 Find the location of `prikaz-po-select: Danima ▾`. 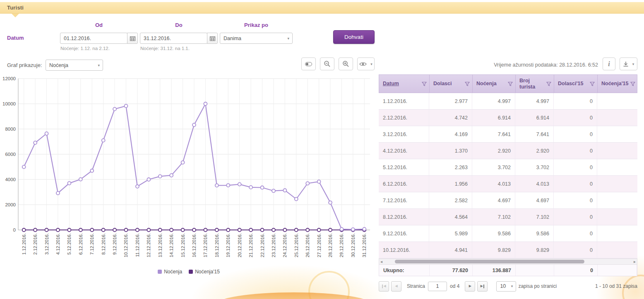

prikaz-po-select: Danima ▾ is located at coordinates (256, 38).